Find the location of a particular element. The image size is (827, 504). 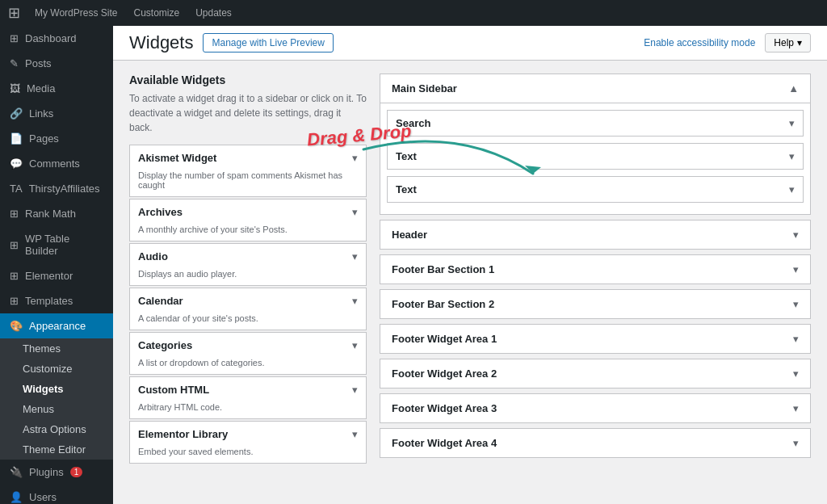

slot-text1-name: Text is located at coordinates (406, 157).